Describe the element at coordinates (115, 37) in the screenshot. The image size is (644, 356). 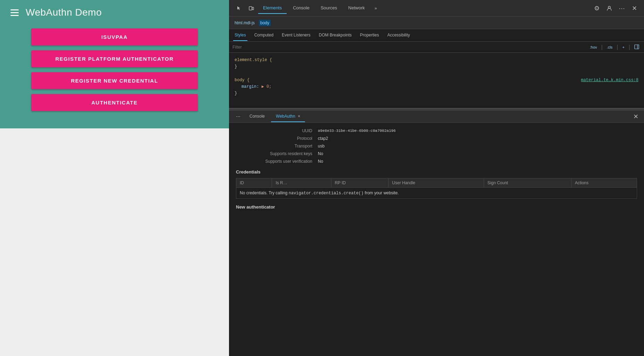
I see `isuvpaa-btn: ISUVPAA` at that location.